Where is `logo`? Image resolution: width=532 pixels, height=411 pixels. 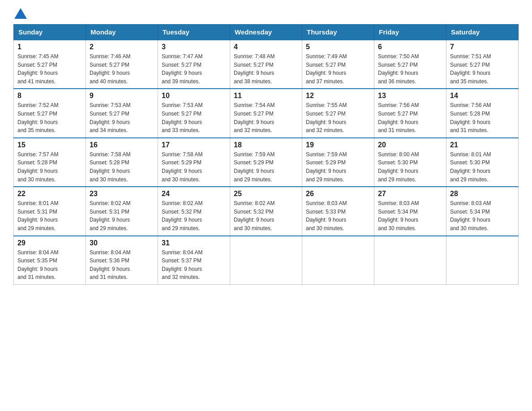
logo is located at coordinates (21, 14).